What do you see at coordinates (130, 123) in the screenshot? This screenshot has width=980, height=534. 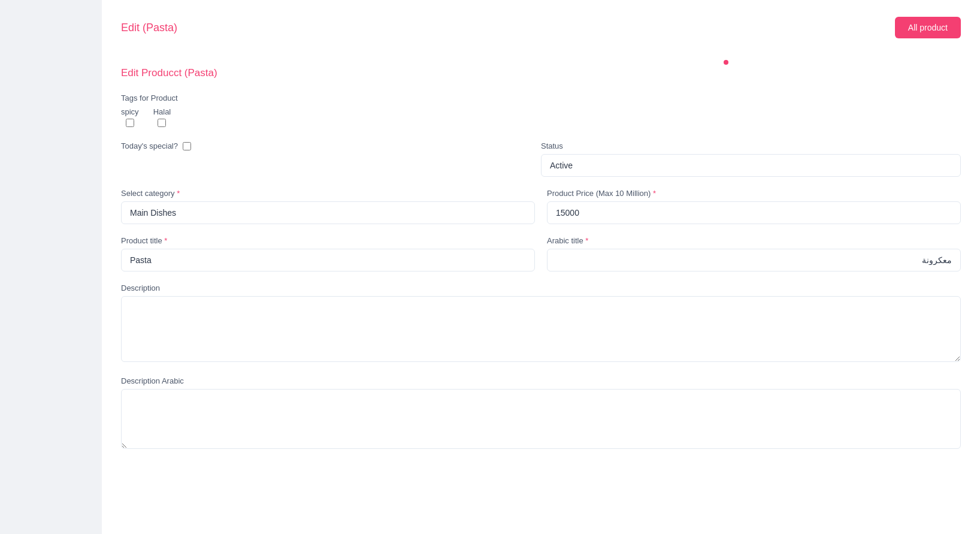 I see `tag-spicy-checkbox` at bounding box center [130, 123].